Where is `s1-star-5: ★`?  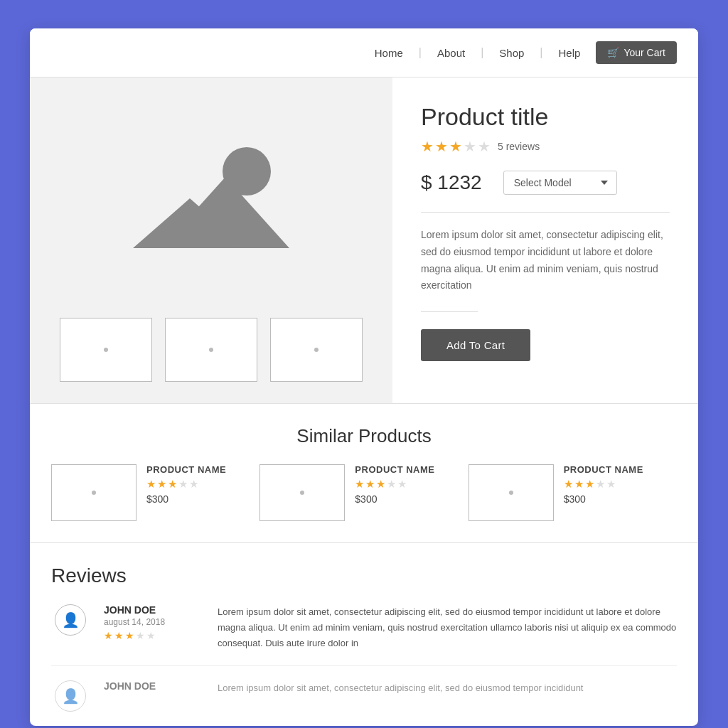
s1-star-5: ★ is located at coordinates (402, 484).